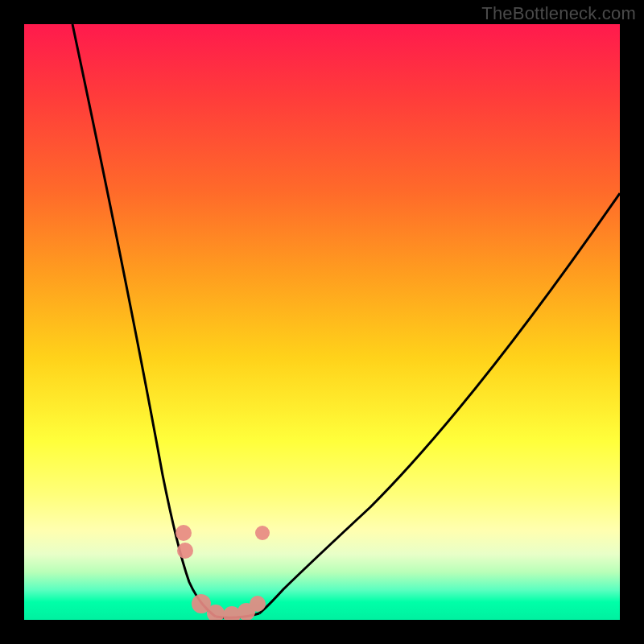 Image resolution: width=644 pixels, height=644 pixels. What do you see at coordinates (559, 14) in the screenshot?
I see `watermark-text: TheBottleneck.com` at bounding box center [559, 14].